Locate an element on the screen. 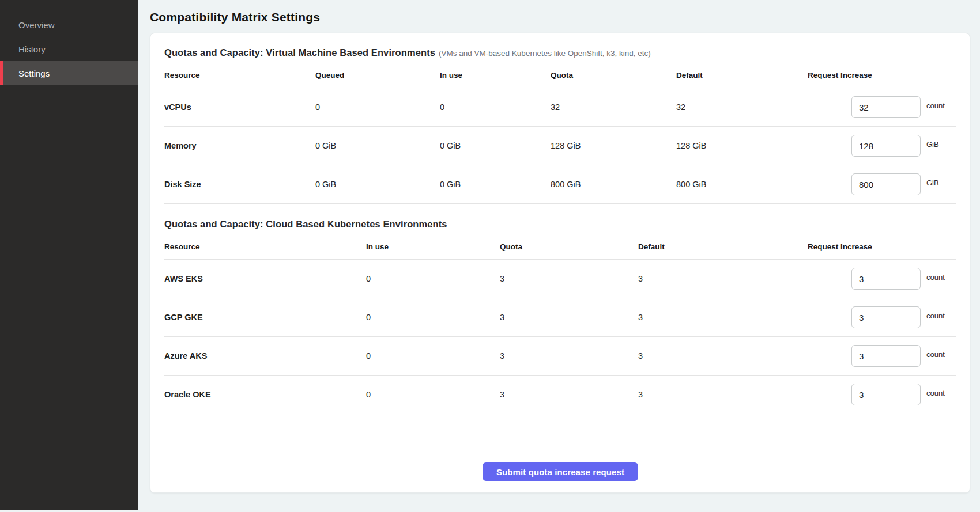  table-header-row: Resource In use Quota Default Request In… is located at coordinates (560, 246).